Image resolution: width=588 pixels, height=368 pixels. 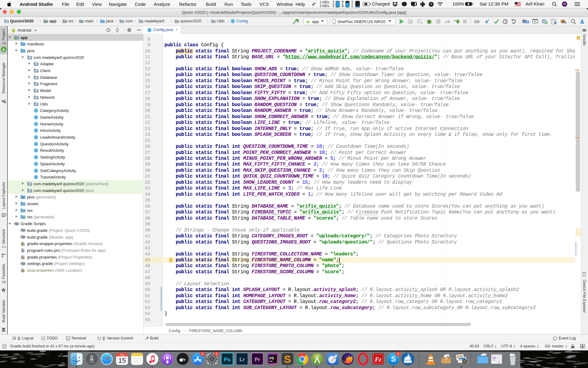 What do you see at coordinates (410, 22) in the screenshot?
I see `svg-text: A` at bounding box center [410, 22].